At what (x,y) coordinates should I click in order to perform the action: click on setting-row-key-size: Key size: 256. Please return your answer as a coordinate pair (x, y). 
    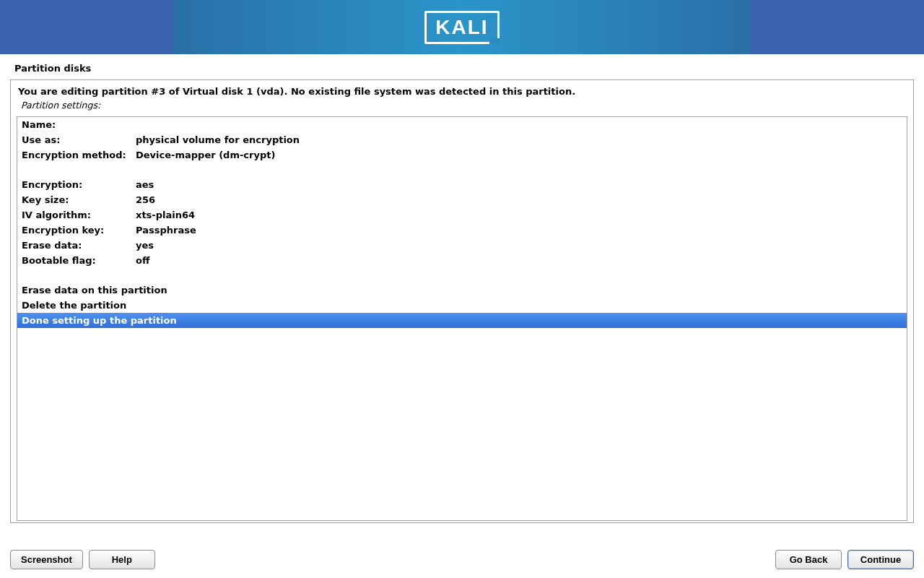
    Looking at the image, I should click on (462, 199).